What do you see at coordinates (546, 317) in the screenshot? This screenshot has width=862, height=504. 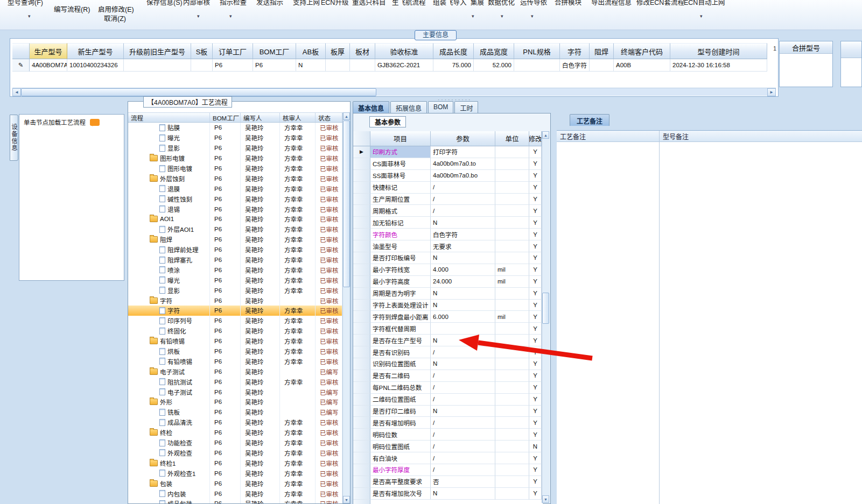 I see `param-vertical-scrollbar: ▲ ▼` at bounding box center [546, 317].